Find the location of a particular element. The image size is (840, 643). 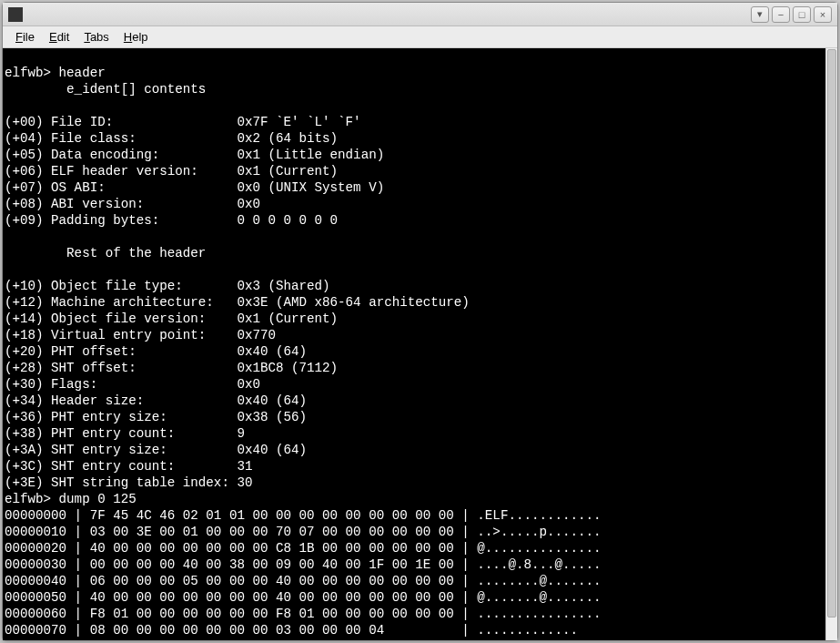

line-h28: (+28) SHT offset: 0x1BC8 (7112) is located at coordinates (171, 368).